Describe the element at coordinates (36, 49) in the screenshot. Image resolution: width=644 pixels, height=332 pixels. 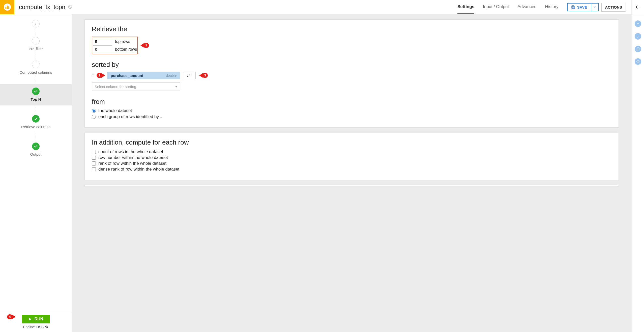
I see `step-label: Pre-filter` at that location.